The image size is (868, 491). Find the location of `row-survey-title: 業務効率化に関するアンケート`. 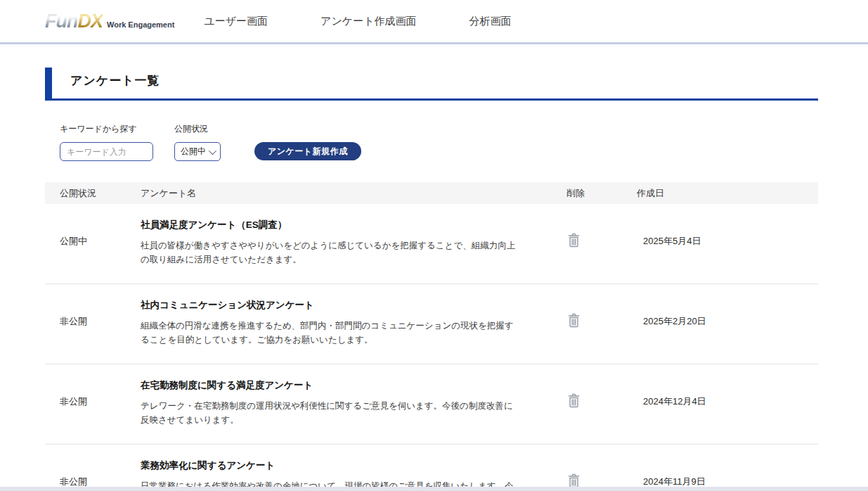

row-survey-title: 業務効率化に関するアンケート is located at coordinates (329, 466).